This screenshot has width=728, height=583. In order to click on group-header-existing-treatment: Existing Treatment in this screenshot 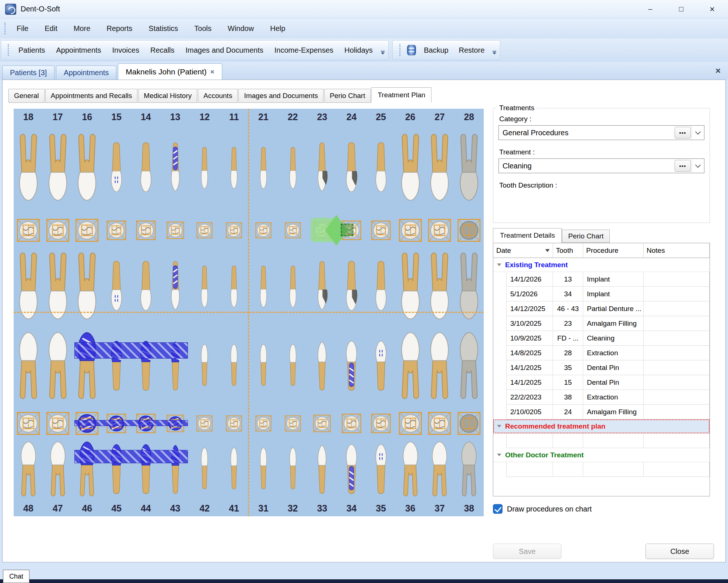, I will do `click(601, 265)`.